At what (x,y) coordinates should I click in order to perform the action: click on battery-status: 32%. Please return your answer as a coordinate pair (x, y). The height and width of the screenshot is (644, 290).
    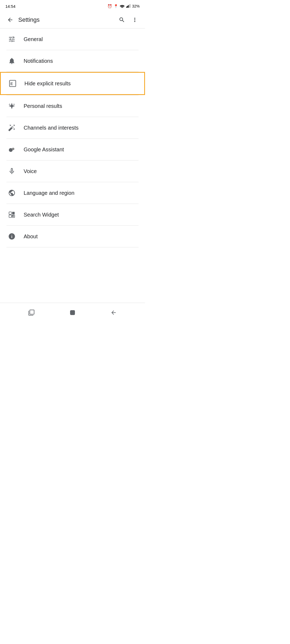
    Looking at the image, I should click on (136, 6).